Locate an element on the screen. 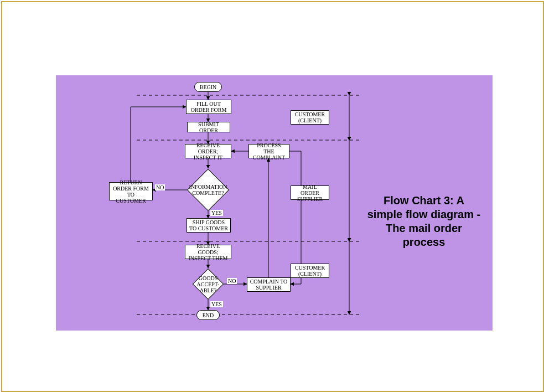 The width and height of the screenshot is (544, 392). node-begin-label: BEGIN is located at coordinates (208, 87).